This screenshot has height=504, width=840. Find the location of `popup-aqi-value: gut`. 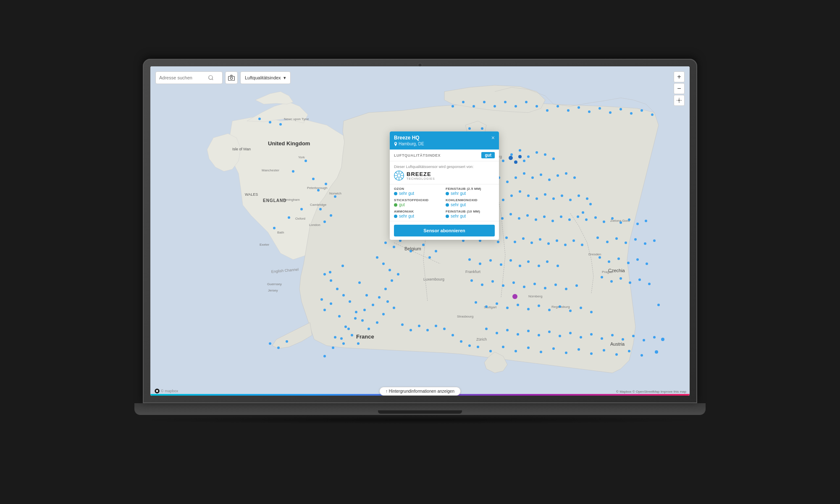

popup-aqi-value: gut is located at coordinates (488, 155).